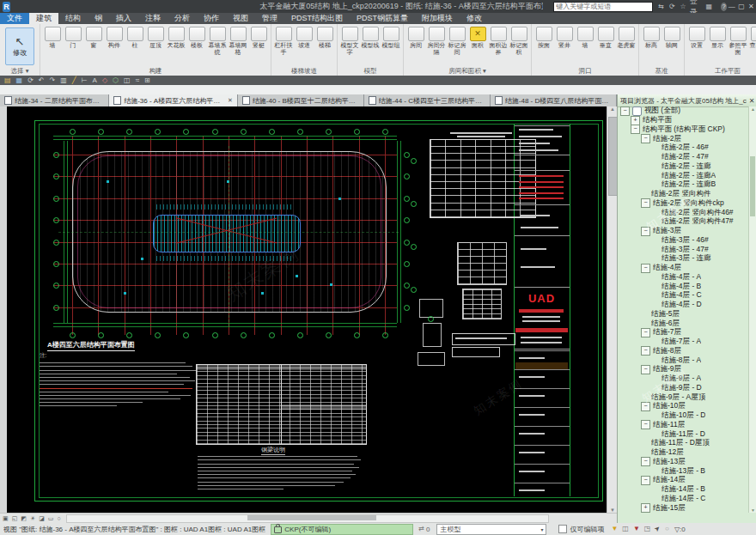 This screenshot has width=756, height=535. I want to click on open-icon: ▤, so click(8, 81).